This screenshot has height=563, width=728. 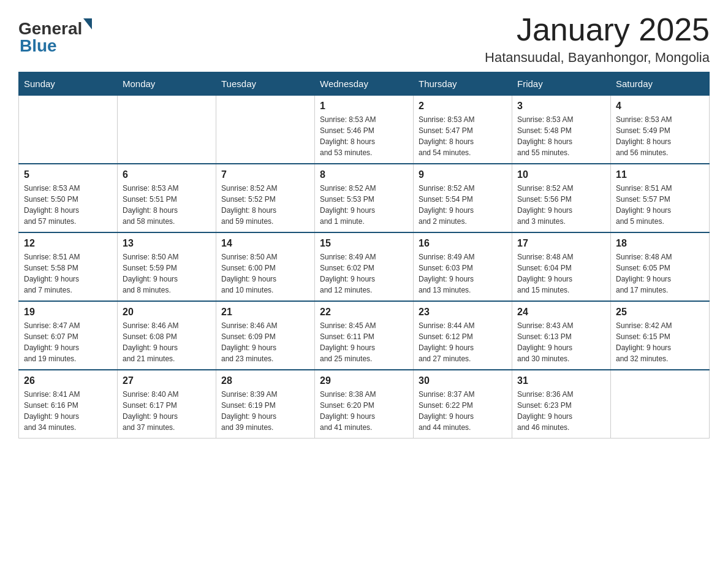 I want to click on day-number: 19, so click(x=68, y=312).